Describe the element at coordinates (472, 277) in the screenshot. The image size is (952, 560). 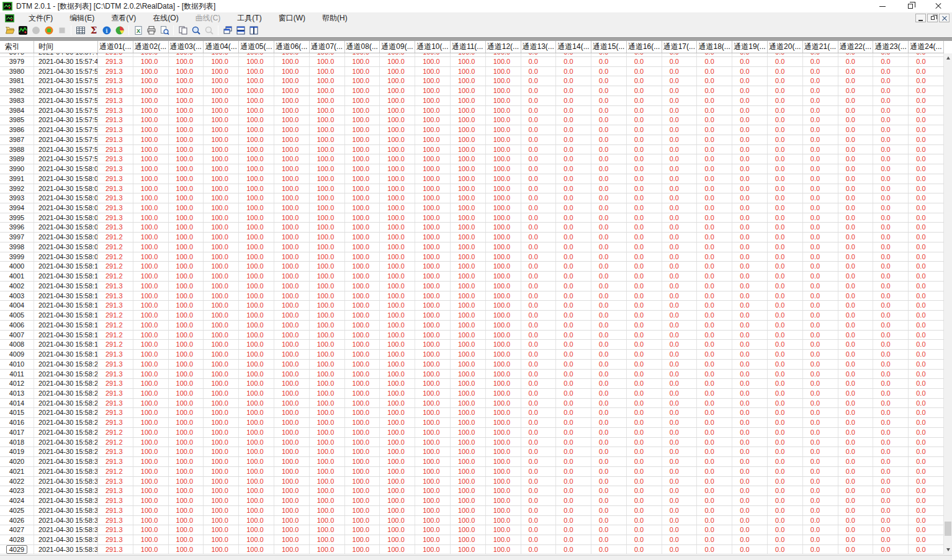
I see `table-row: 40012021-04-30 15:58:11291.2100.0100.010…` at that location.